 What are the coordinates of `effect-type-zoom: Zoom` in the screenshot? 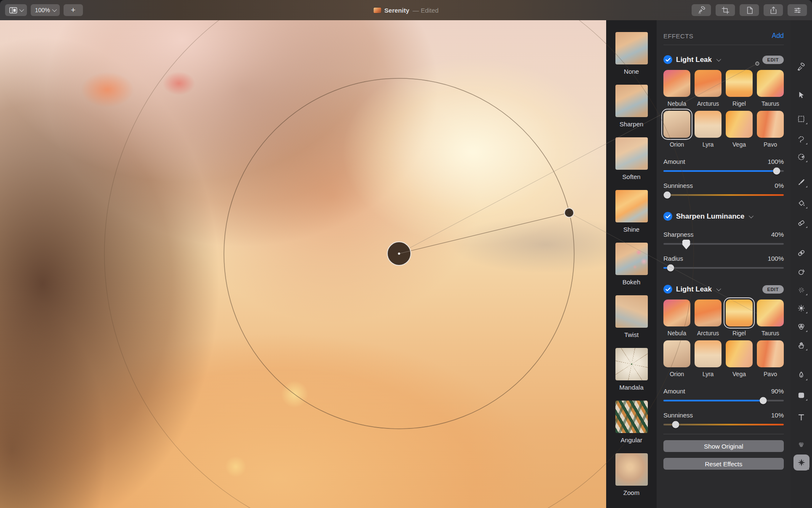 It's located at (631, 475).